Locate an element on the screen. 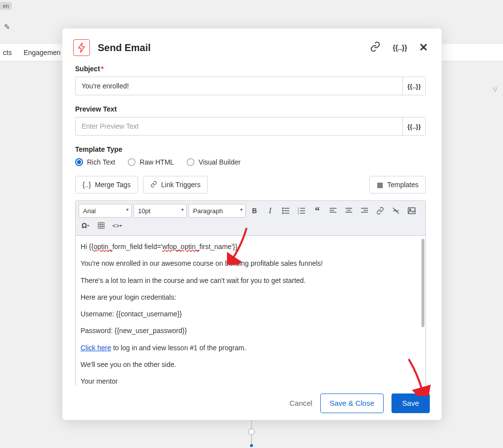  font-family-select: Arial is located at coordinates (105, 211).